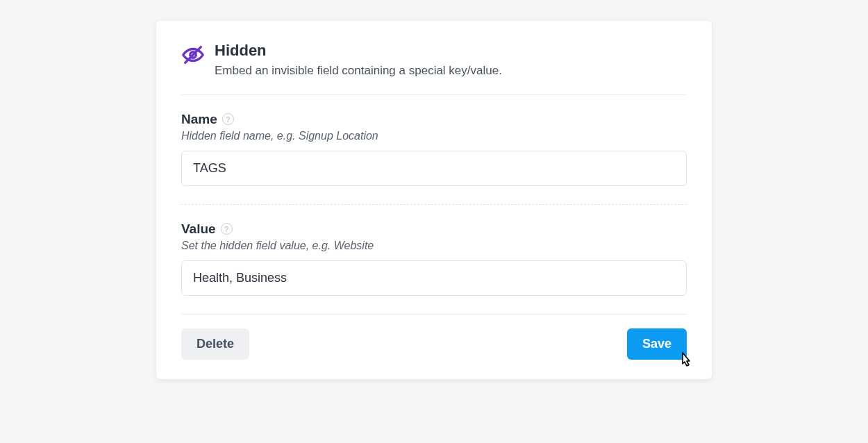  I want to click on name-label: Name, so click(199, 119).